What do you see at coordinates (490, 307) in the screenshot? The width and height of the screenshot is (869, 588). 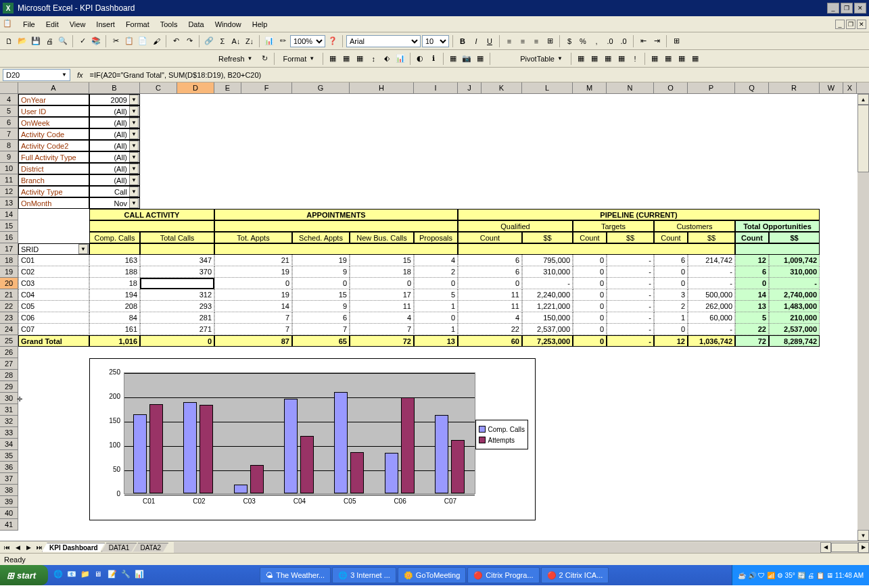 I see `qc-C05: 11` at bounding box center [490, 307].